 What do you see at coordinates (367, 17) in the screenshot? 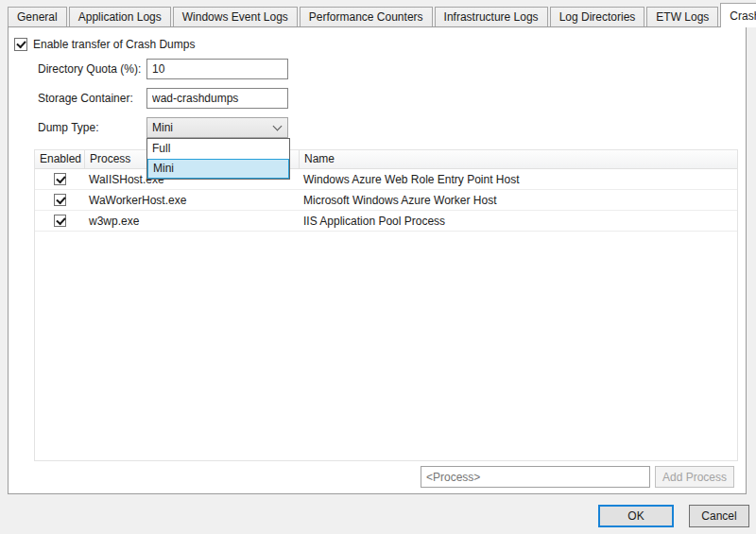
I see `tab-performance-counters: Performance Counters` at bounding box center [367, 17].